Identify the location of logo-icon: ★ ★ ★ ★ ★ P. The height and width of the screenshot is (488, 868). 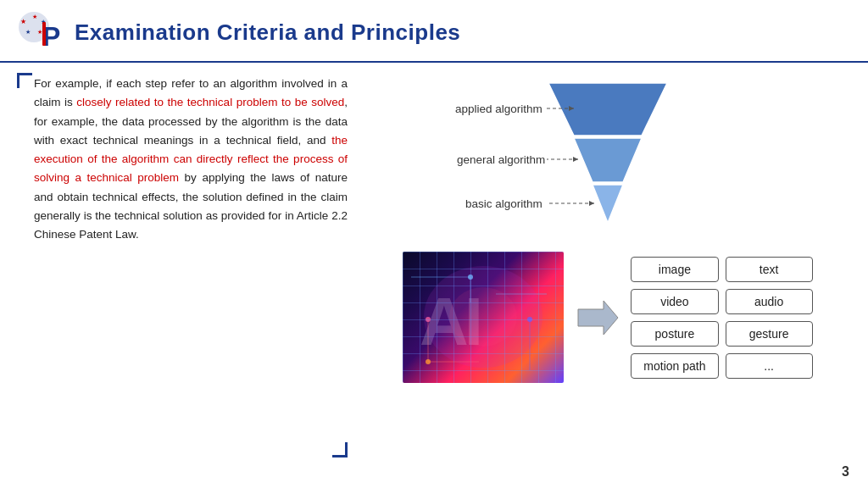
(39, 32).